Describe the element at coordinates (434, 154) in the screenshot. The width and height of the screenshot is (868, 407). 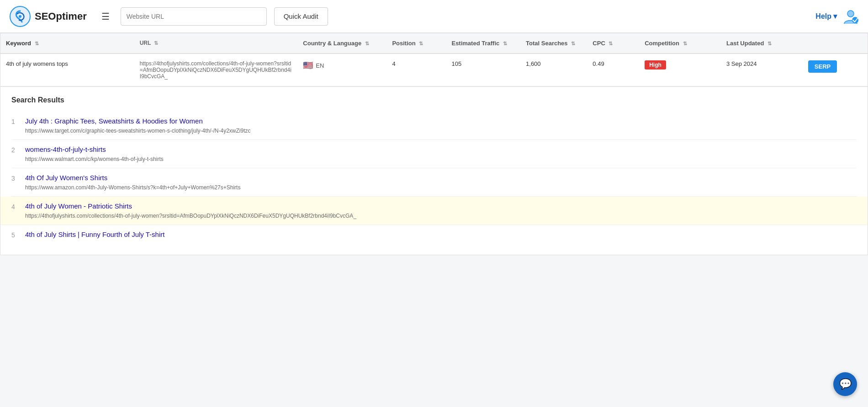
I see `search-result-item-2: 2 womens-4th-of-july-t-shirts https://ww…` at that location.